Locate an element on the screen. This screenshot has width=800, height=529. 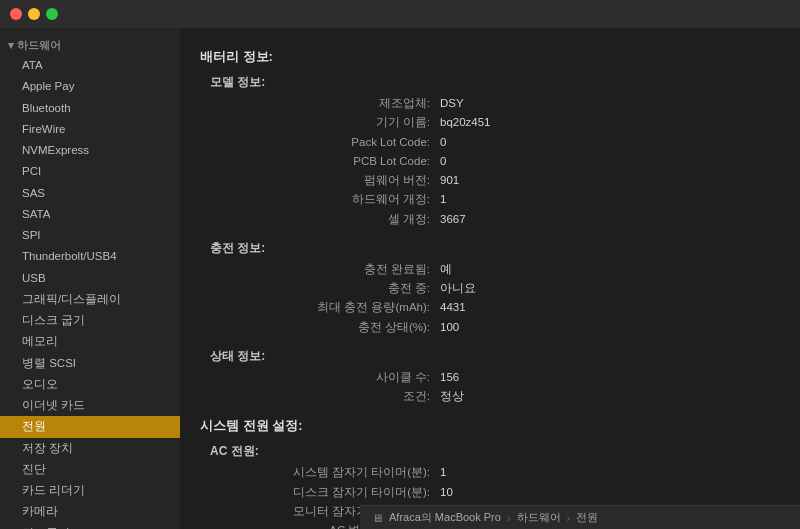
info-value: 아니요 is located at coordinates (458, 288).